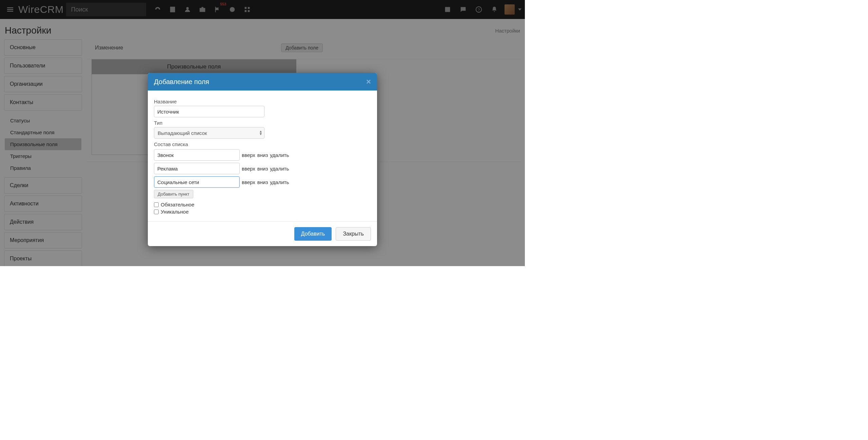 This screenshot has width=868, height=440. What do you see at coordinates (209, 133) in the screenshot?
I see `type-select: Выпадающий список` at bounding box center [209, 133].